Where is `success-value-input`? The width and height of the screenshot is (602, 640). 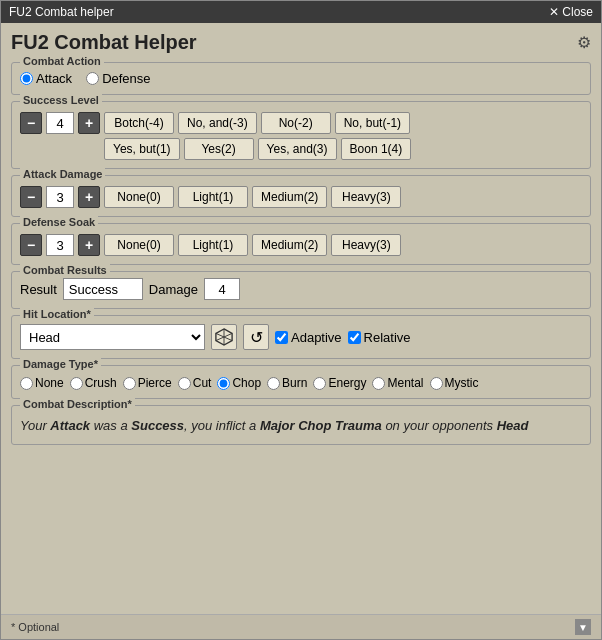
success-value-input is located at coordinates (60, 123).